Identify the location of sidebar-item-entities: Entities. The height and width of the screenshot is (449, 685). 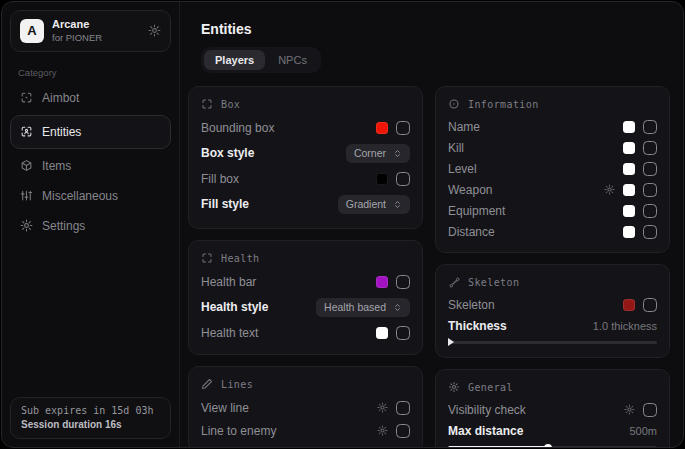
(90, 132).